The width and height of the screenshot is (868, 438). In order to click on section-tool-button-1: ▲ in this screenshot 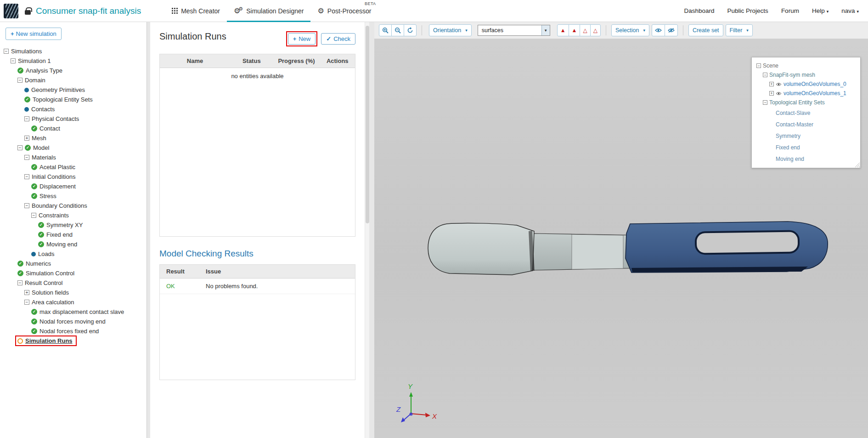, I will do `click(563, 30)`.